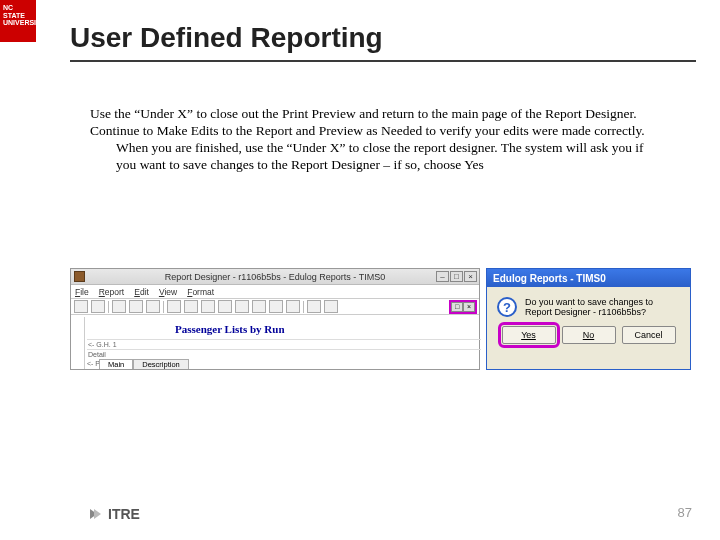 The image size is (720, 540). Describe the element at coordinates (18, 21) in the screenshot. I see `ncsu-logo-block: NC STATE UNIVERSITY` at that location.